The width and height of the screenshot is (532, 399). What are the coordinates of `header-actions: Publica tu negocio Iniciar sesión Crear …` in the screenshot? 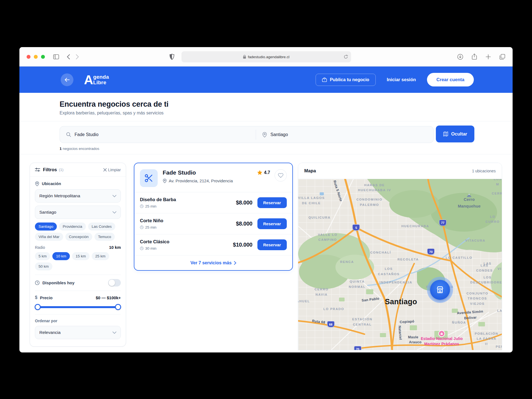 It's located at (395, 80).